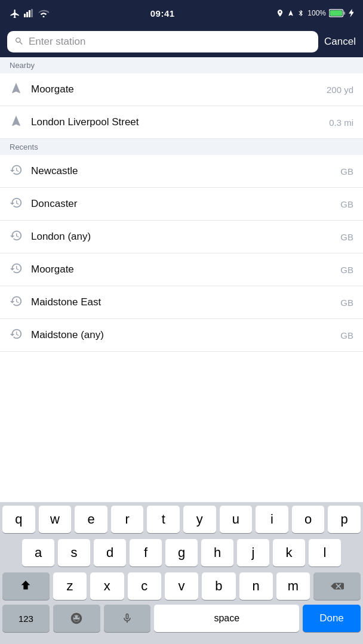 The width and height of the screenshot is (363, 644). I want to click on key-y: y, so click(199, 519).